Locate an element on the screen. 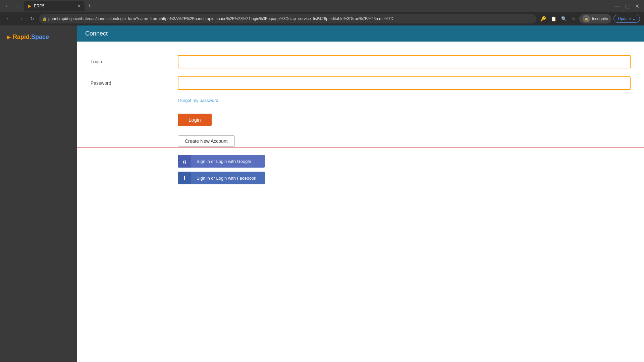 This screenshot has width=644, height=362. address-bar-container: 🔒 is located at coordinates (288, 19).